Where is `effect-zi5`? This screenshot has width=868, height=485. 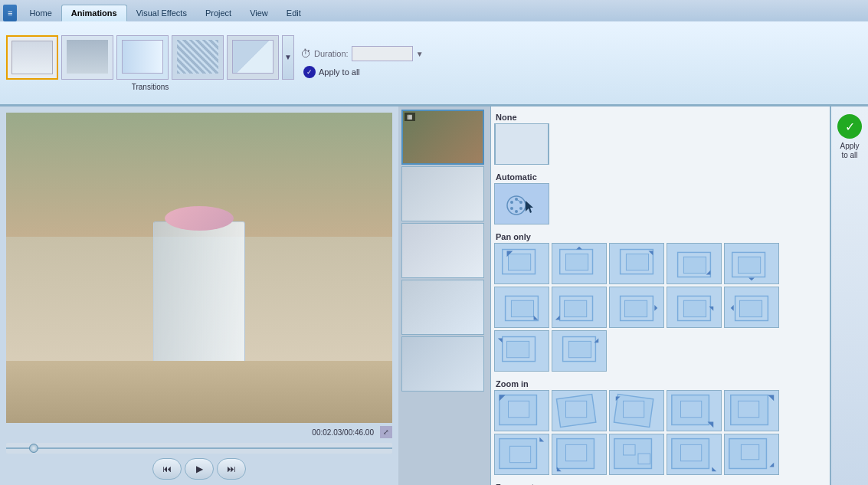
effect-zi5 is located at coordinates (752, 411).